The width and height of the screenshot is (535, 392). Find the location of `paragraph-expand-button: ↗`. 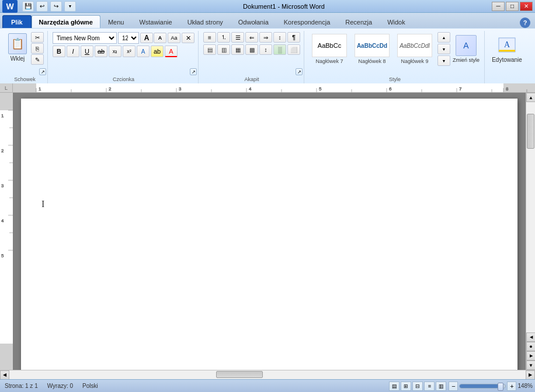

paragraph-expand-button: ↗ is located at coordinates (299, 72).